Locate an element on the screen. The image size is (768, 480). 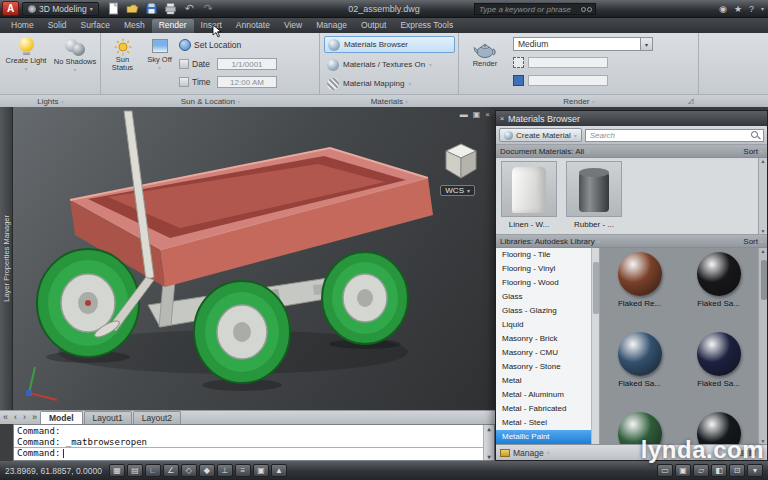
previous-layout-button: ‹ is located at coordinates (16, 418).